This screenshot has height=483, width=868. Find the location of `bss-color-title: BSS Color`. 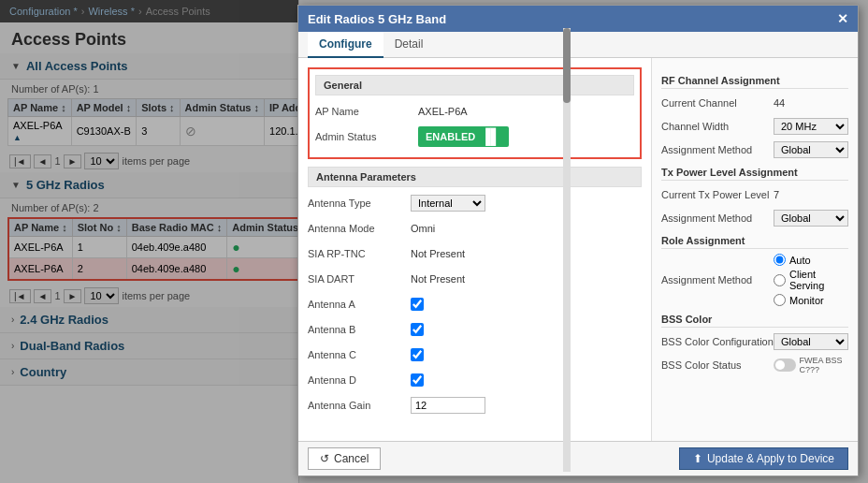

bss-color-title: BSS Color is located at coordinates (755, 320).